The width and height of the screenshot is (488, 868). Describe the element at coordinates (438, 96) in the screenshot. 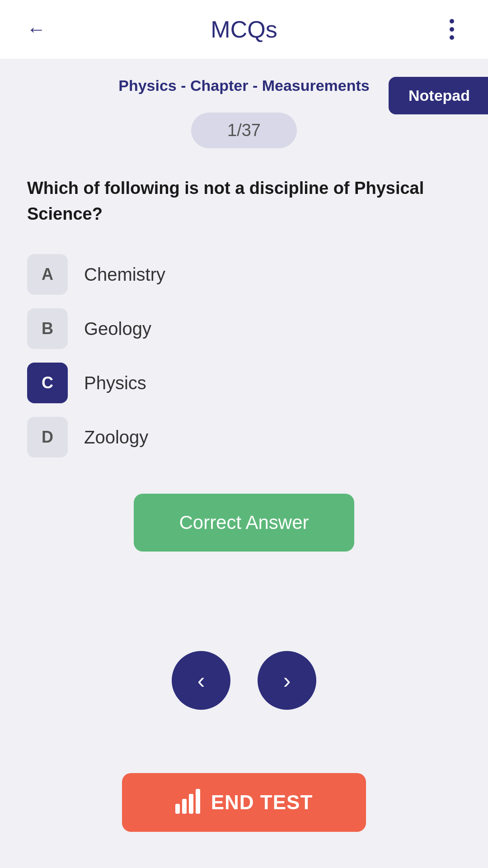

I see `notepad-button: Notepad` at that location.